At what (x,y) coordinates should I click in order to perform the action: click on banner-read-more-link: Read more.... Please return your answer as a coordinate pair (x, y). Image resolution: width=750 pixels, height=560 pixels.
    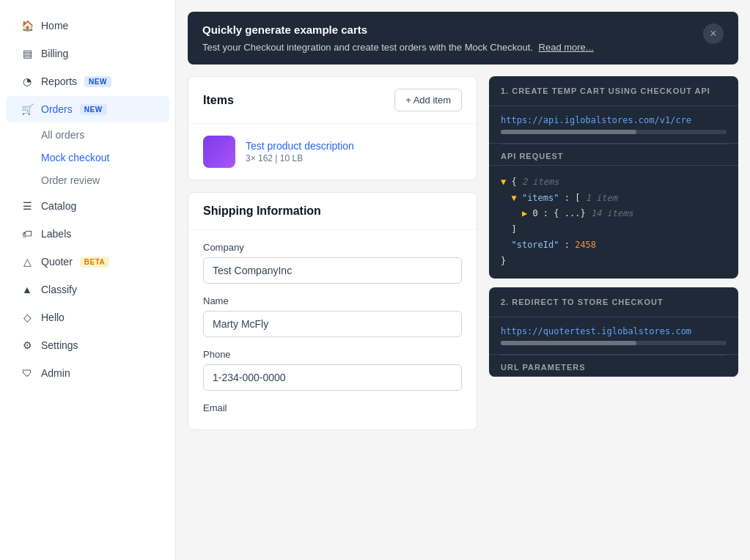
    Looking at the image, I should click on (566, 47).